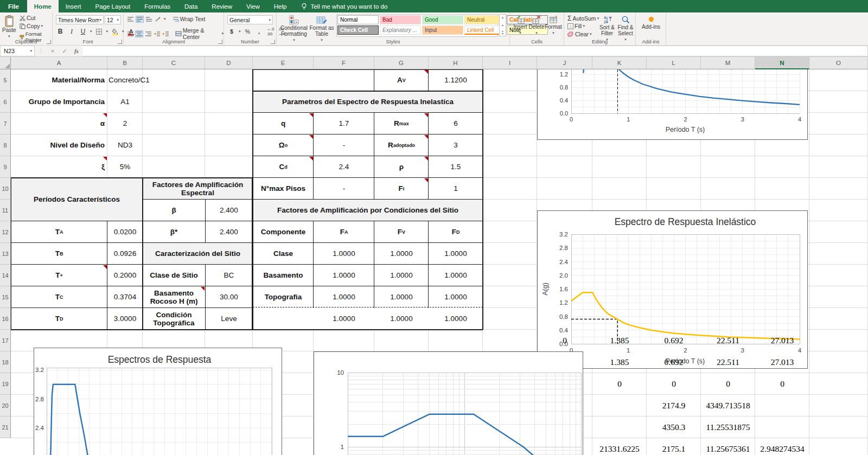  Describe the element at coordinates (5, 102) in the screenshot. I see `row-header-6: 6` at that location.